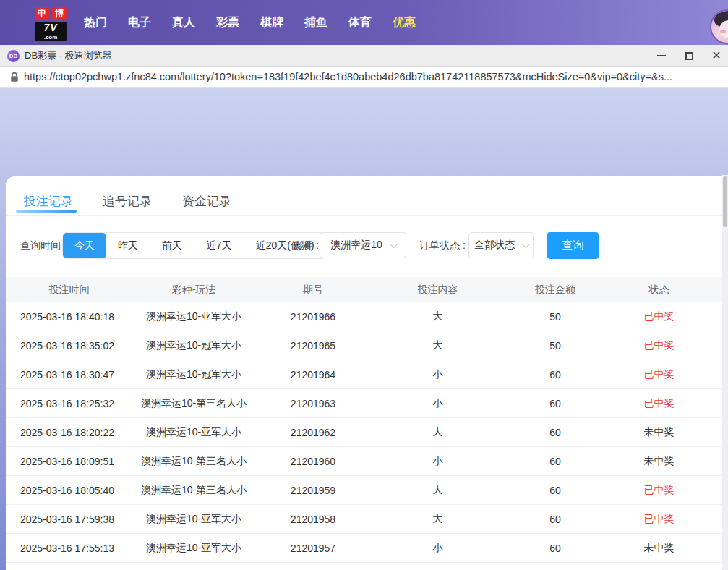 This screenshot has width=728, height=570. Describe the element at coordinates (364, 56) in the screenshot. I see `browser-titlebar: DB DB彩票 - 极速浏览器 ✕` at that location.